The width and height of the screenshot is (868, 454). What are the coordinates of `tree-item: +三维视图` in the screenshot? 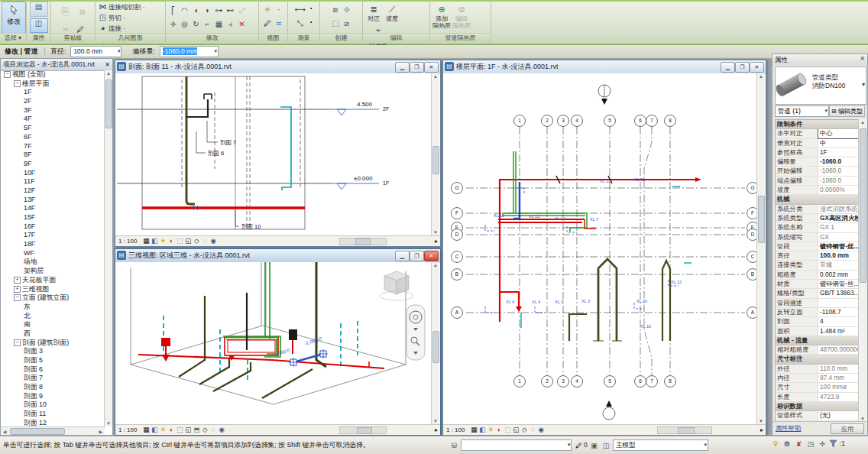 It's located at (53, 290).